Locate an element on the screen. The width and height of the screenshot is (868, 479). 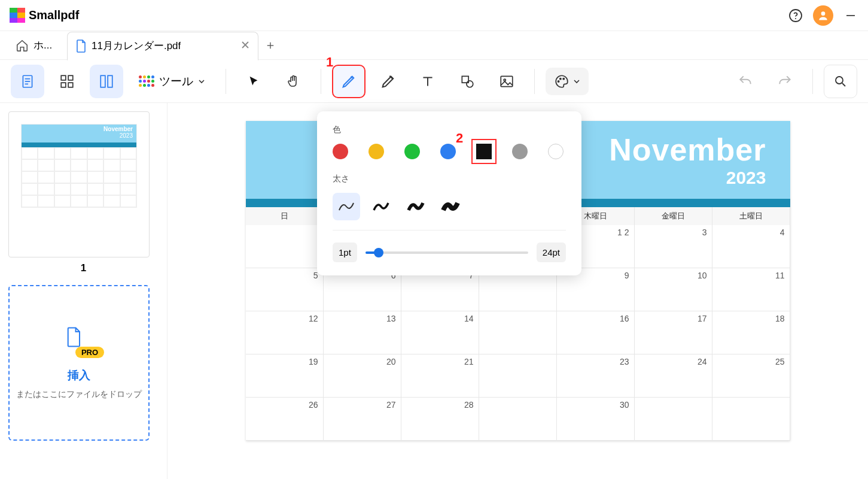
grid-icon is located at coordinates (67, 81).